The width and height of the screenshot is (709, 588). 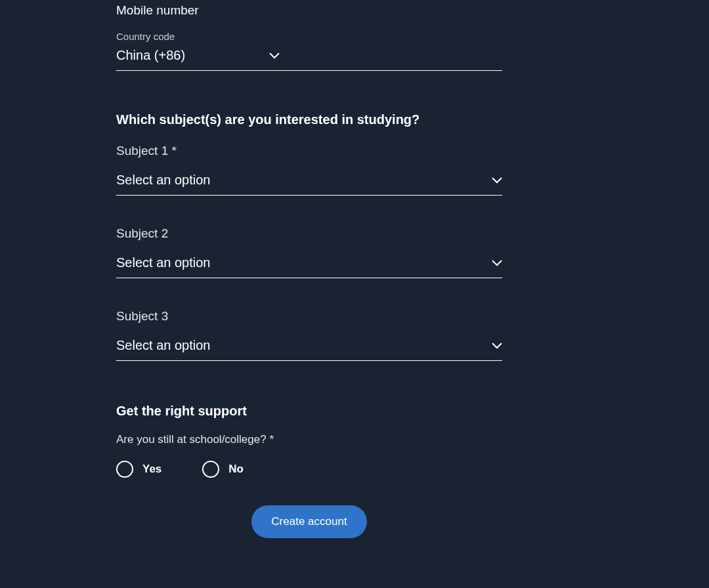 I want to click on radio-no: No, so click(x=223, y=469).